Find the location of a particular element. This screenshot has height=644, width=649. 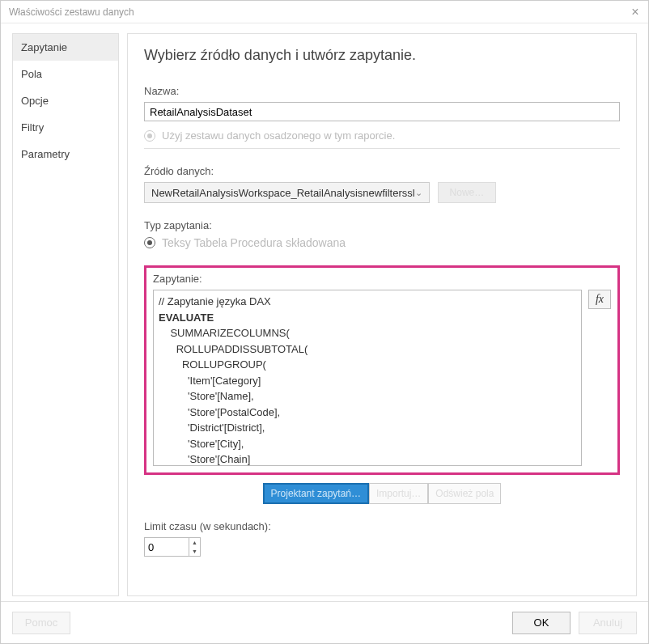

datasource-select: NewRetailAnalysisWorkspace_RetailAnalysi… is located at coordinates (286, 193).